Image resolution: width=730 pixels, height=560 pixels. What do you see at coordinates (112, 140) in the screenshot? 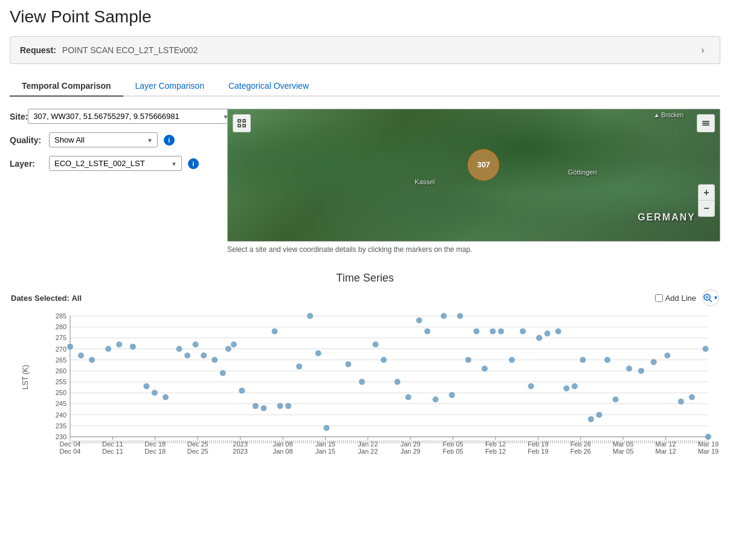
I see `quality-row: Quality: Show All i` at bounding box center [112, 140].